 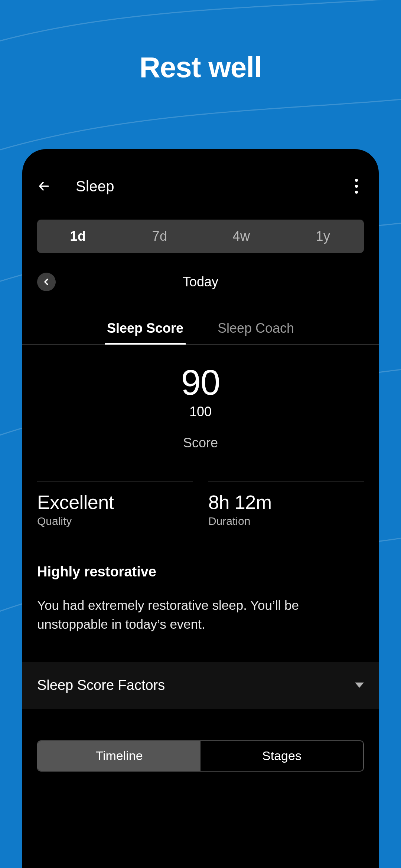 I want to click on summary-title: Highly restorative, so click(x=200, y=572).